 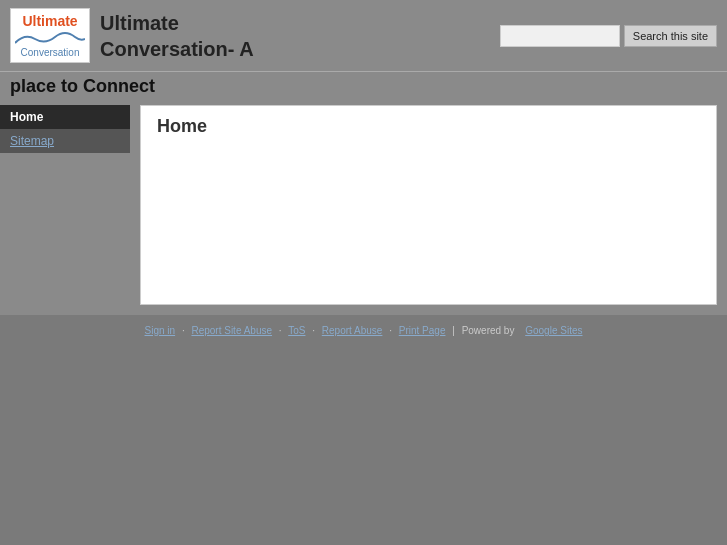 What do you see at coordinates (364, 88) in the screenshot?
I see `page-title-bar: place to Connect` at bounding box center [364, 88].